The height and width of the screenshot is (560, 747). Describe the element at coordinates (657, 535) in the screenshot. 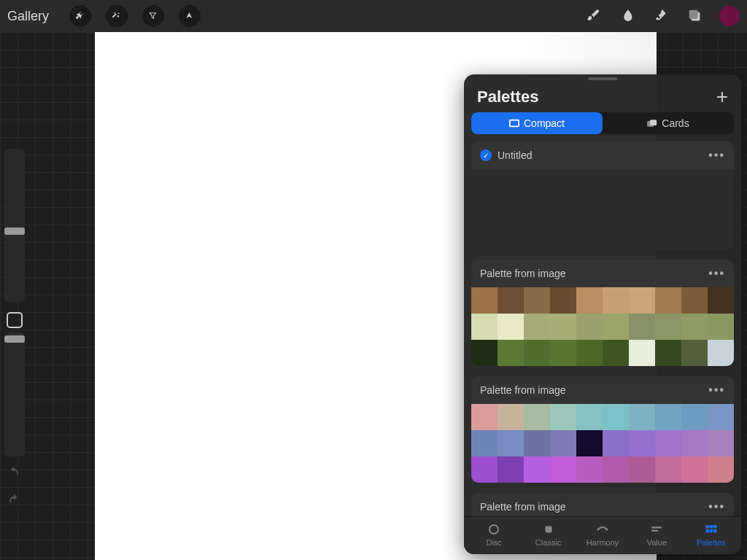

I see `nav-value: Value` at that location.